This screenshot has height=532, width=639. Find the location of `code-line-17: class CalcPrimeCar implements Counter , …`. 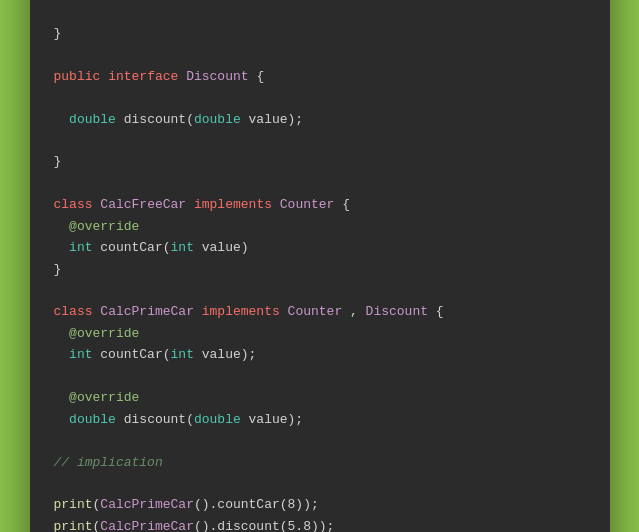

code-line-17: class CalcPrimeCar implements Counter , … is located at coordinates (320, 312).